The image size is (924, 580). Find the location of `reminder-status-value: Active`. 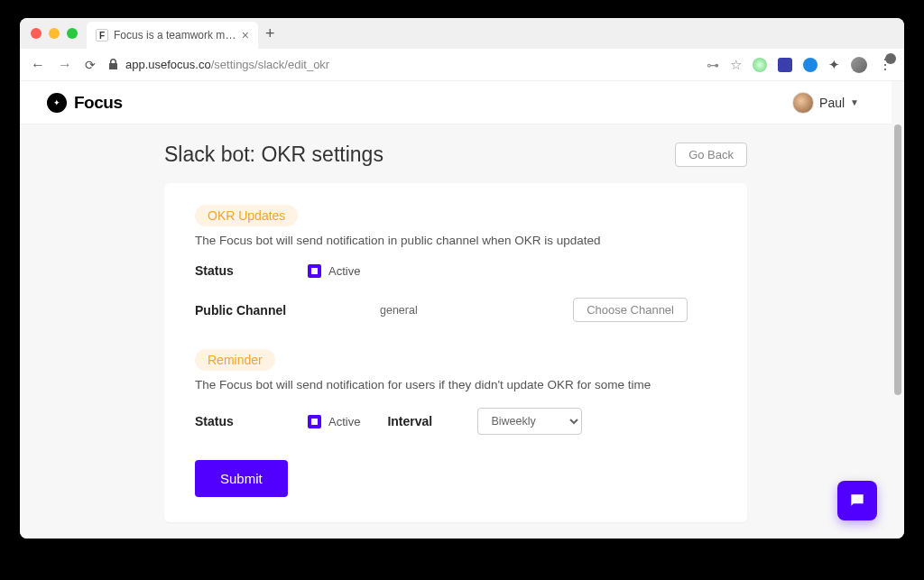

reminder-status-value: Active is located at coordinates (345, 422).